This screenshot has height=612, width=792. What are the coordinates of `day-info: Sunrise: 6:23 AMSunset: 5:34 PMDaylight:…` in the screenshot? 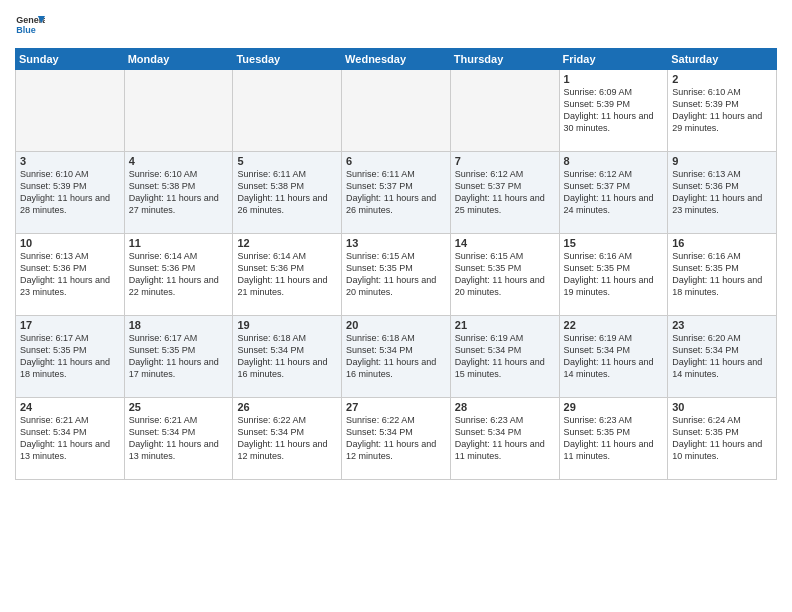 It's located at (505, 438).